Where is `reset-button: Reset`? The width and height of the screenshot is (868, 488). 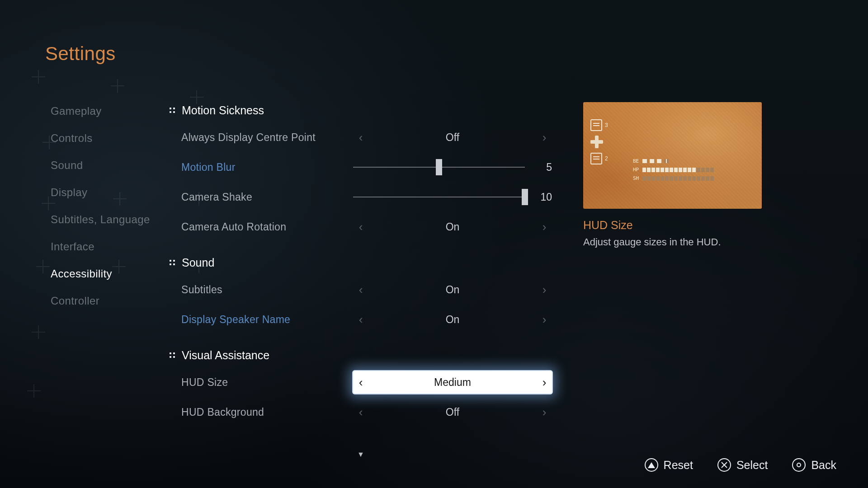 reset-button: Reset is located at coordinates (669, 465).